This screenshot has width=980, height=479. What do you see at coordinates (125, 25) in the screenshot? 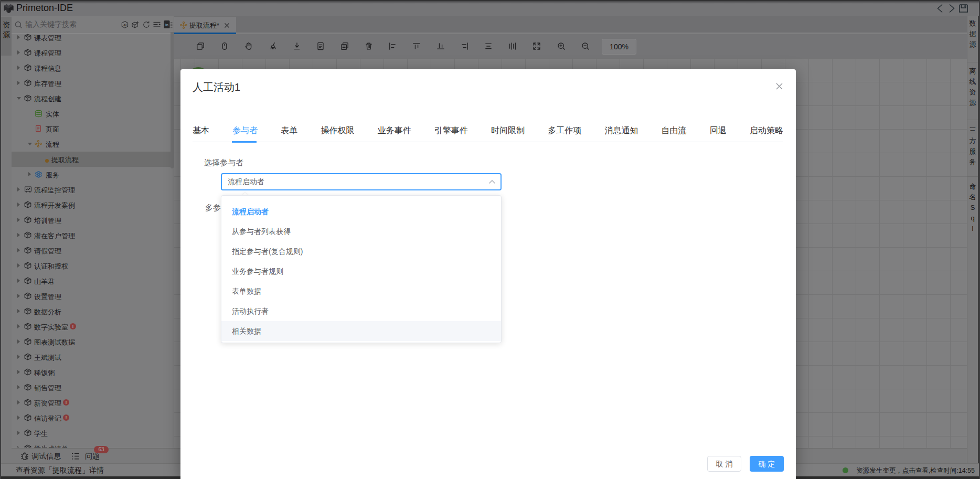
I see `svg-text: AI` at bounding box center [125, 25].